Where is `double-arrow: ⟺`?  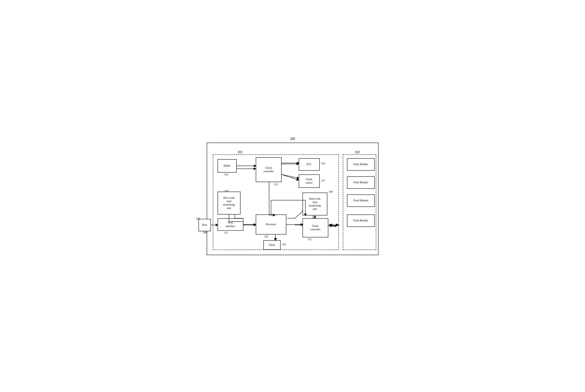 double-arrow: ⟺ is located at coordinates (333, 226).